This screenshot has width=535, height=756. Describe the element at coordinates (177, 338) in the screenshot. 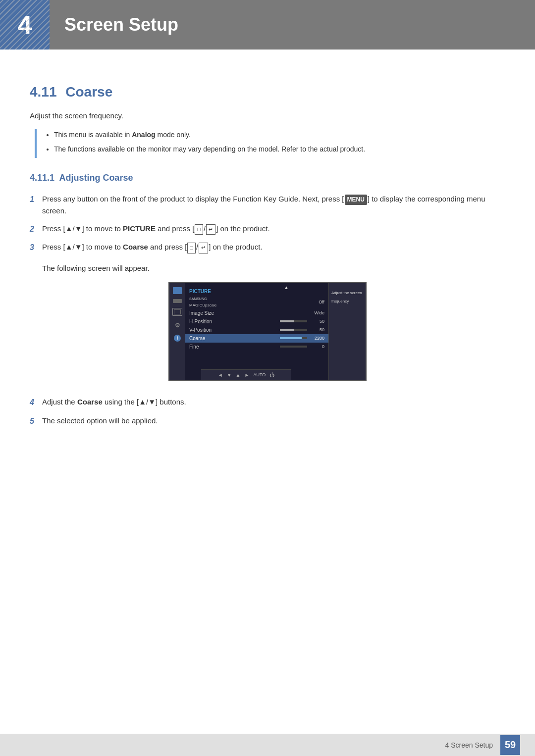

I see `sidebar-icon-info: i` at that location.